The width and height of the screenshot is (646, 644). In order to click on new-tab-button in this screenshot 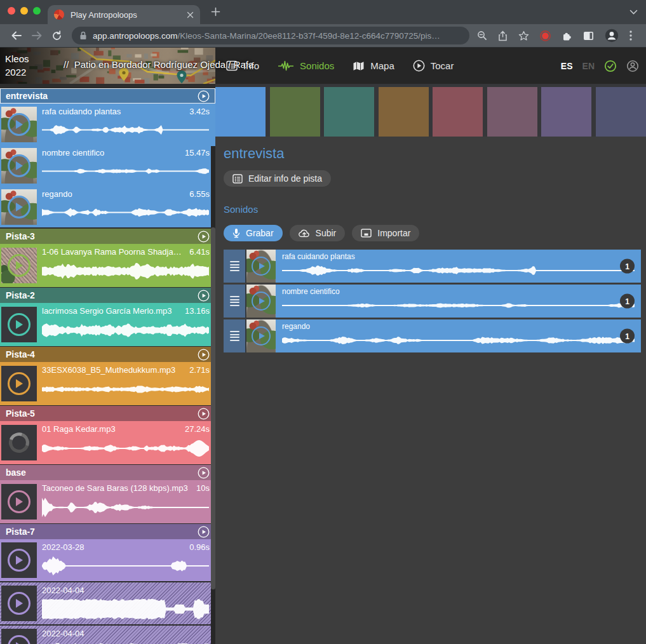, I will do `click(216, 11)`.